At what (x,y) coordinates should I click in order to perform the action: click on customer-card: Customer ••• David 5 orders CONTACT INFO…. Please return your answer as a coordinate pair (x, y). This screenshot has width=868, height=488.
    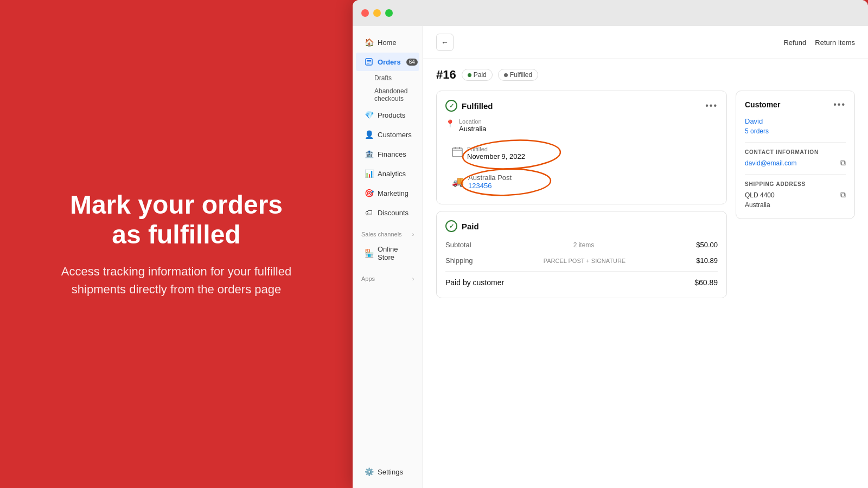
    Looking at the image, I should click on (795, 155).